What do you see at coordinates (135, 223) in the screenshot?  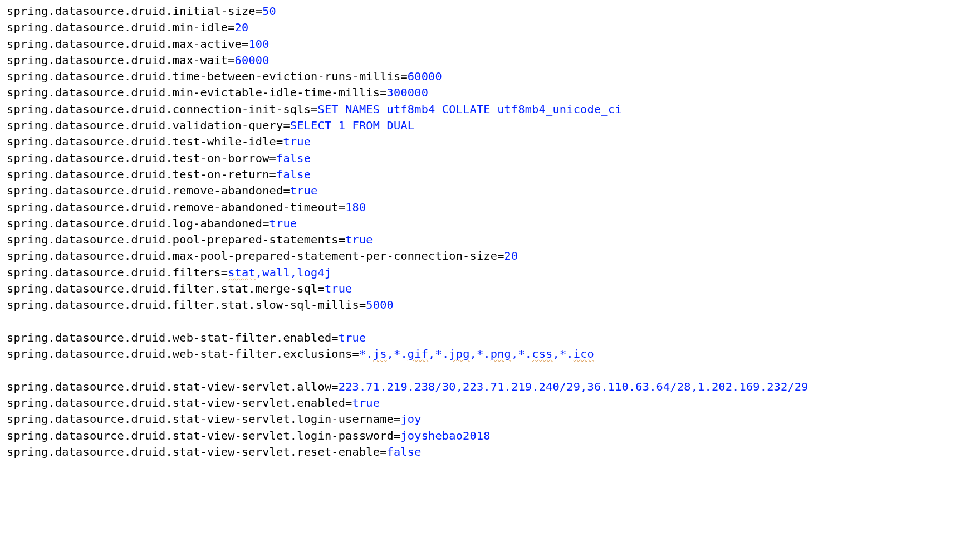 I see `property-key: spring.datasource.druid.log-abandoned` at bounding box center [135, 223].